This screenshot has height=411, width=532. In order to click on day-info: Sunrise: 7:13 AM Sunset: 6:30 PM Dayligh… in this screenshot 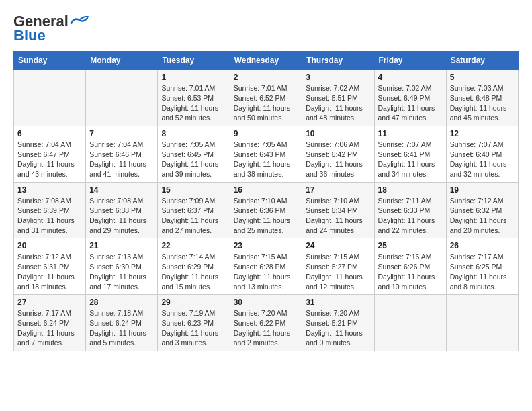, I will do `click(122, 271)`.